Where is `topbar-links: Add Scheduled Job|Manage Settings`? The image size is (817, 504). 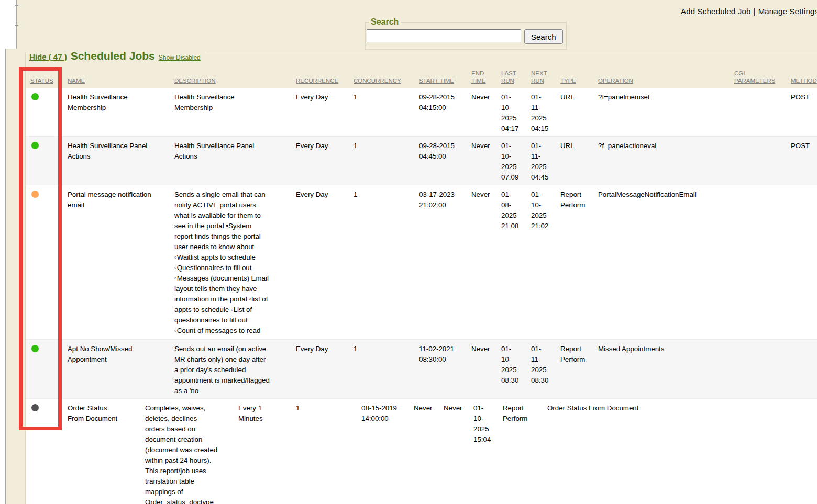
topbar-links: Add Scheduled Job|Manage Settings is located at coordinates (749, 12).